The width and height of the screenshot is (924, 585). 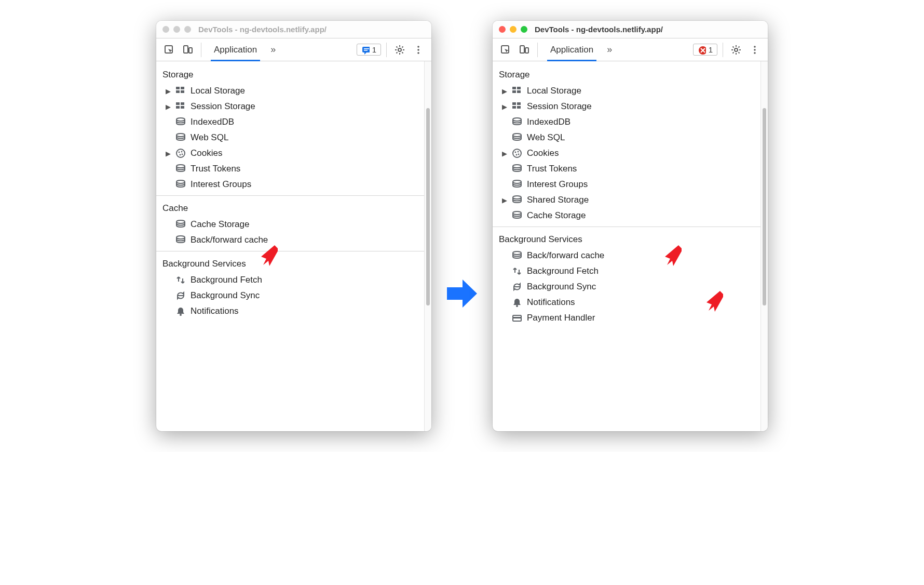 What do you see at coordinates (561, 318) in the screenshot?
I see `sidebar-item-label: Payment Handler` at bounding box center [561, 318].